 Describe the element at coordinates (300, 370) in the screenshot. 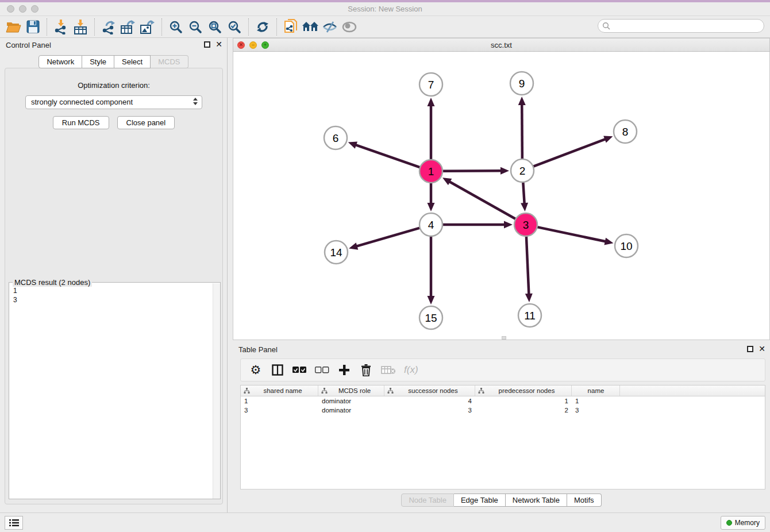

I see `select-all-columns-button` at that location.